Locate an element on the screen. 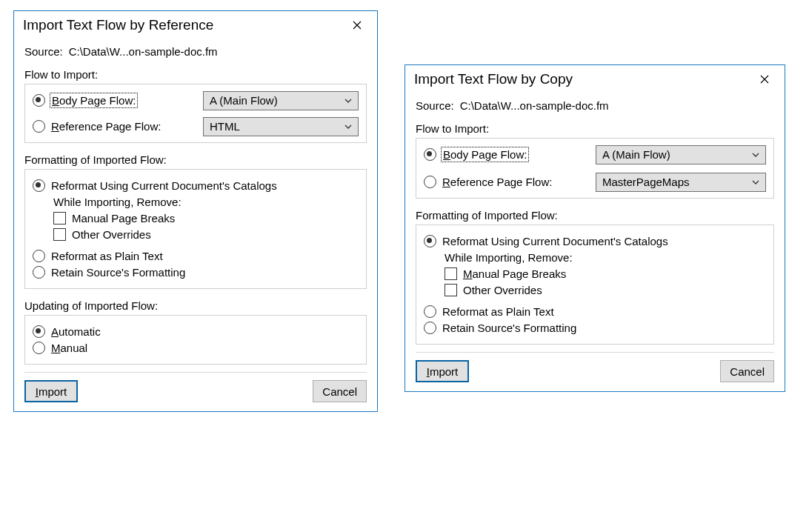 This screenshot has height=532, width=809. titlebar: Import Text Flow by Reference is located at coordinates (196, 24).